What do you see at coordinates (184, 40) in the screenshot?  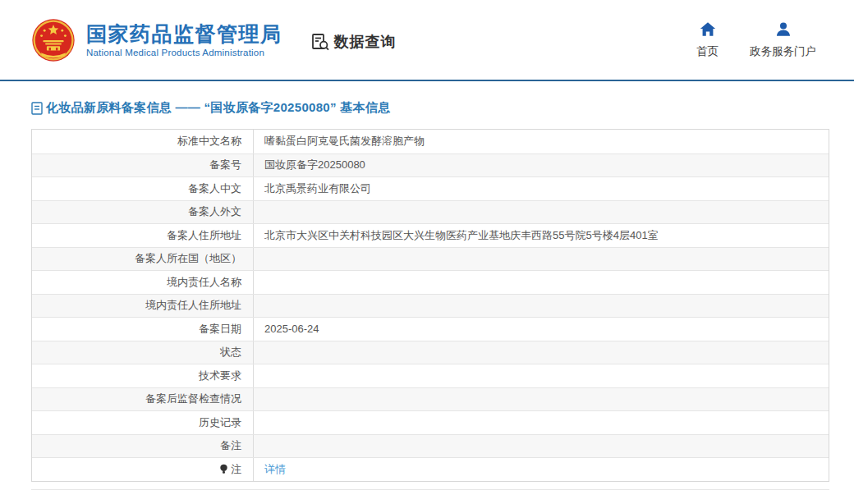 I see `org-names: 国家药品监督管理局 National Medical Products Admi…` at bounding box center [184, 40].